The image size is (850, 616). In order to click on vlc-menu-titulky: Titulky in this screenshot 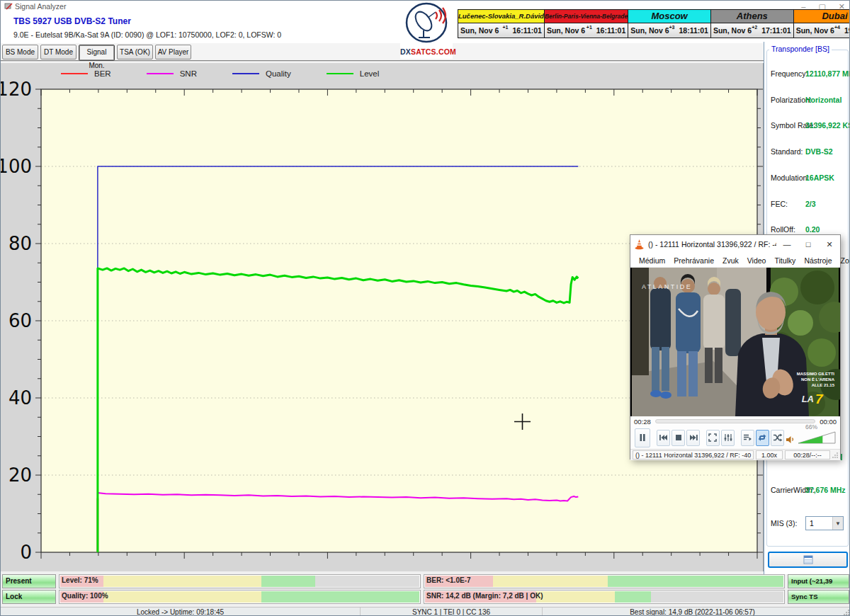, I will do `click(785, 261)`.